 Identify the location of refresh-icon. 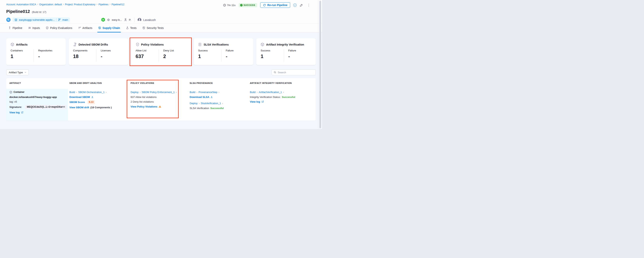
(264, 5).